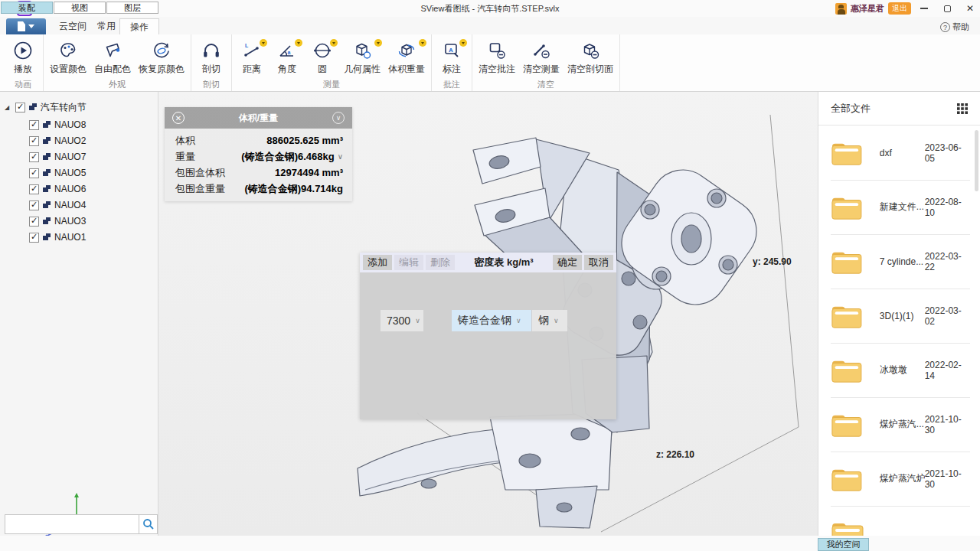  Describe the element at coordinates (899, 207) in the screenshot. I see `folder-item: 新建文件... 2022-08-10` at that location.